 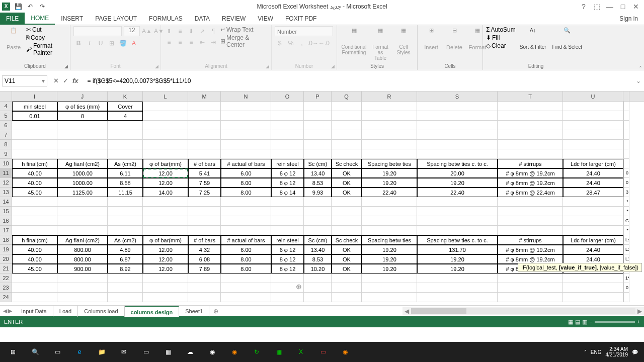 I want to click on cell: 6.87, so click(x=125, y=259).